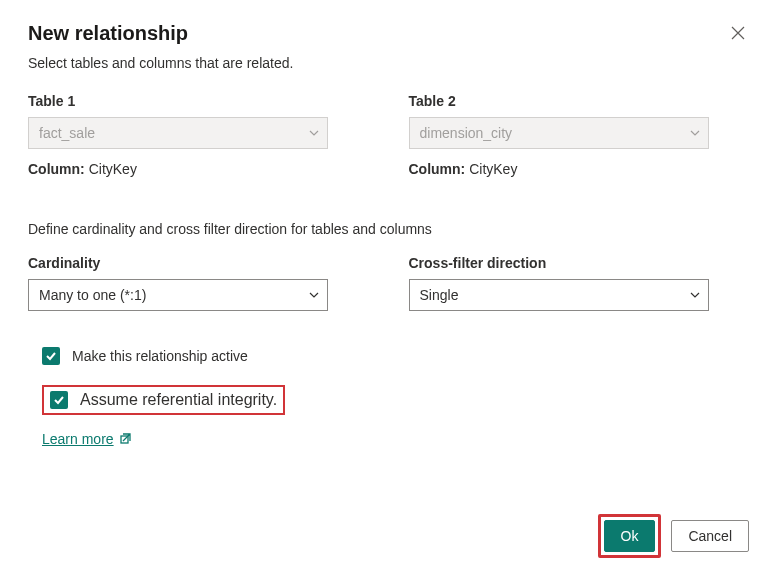 The image size is (777, 580). I want to click on external-link-icon, so click(126, 439).